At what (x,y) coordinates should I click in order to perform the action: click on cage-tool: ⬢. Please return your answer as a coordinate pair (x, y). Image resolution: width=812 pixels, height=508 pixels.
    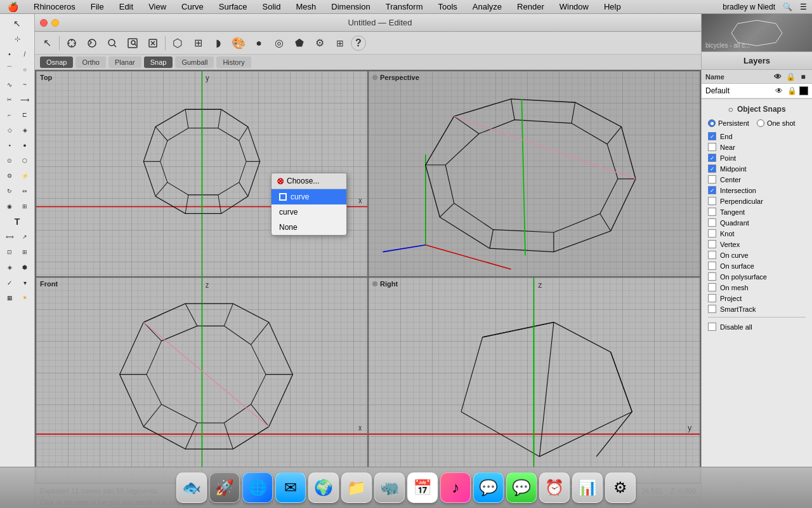
    Looking at the image, I should click on (25, 267).